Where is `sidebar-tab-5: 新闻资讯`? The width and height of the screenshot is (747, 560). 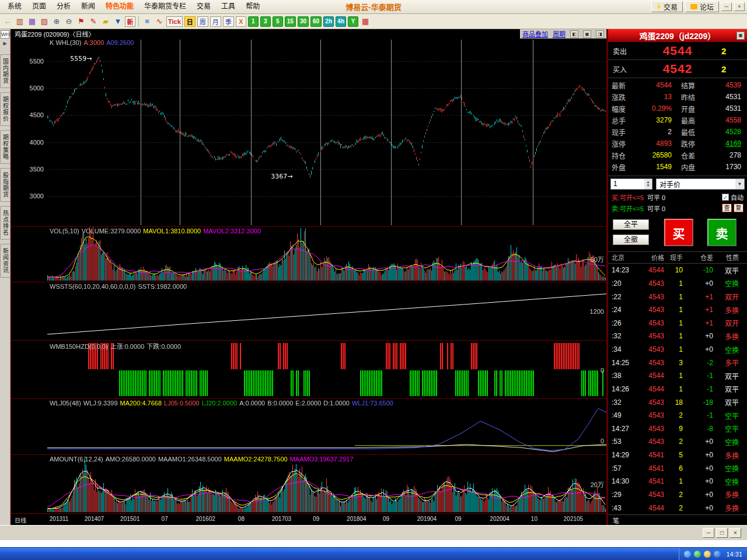
sidebar-tab-5: 新闻资讯 is located at coordinates (5, 261).